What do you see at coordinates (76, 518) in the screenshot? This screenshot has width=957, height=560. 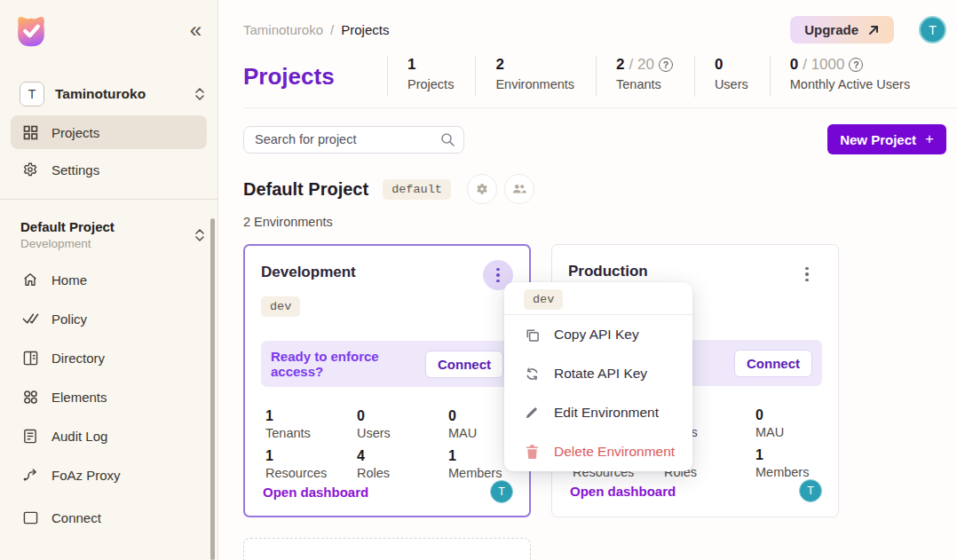 I see `sidebar-item-label: Connect` at bounding box center [76, 518].